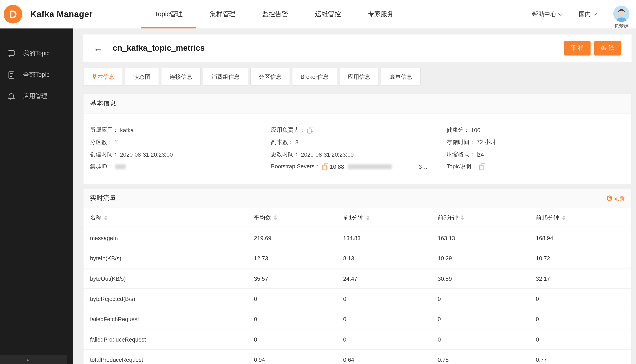 This screenshot has width=636, height=364. I want to click on metric-average: 0.94, so click(298, 360).